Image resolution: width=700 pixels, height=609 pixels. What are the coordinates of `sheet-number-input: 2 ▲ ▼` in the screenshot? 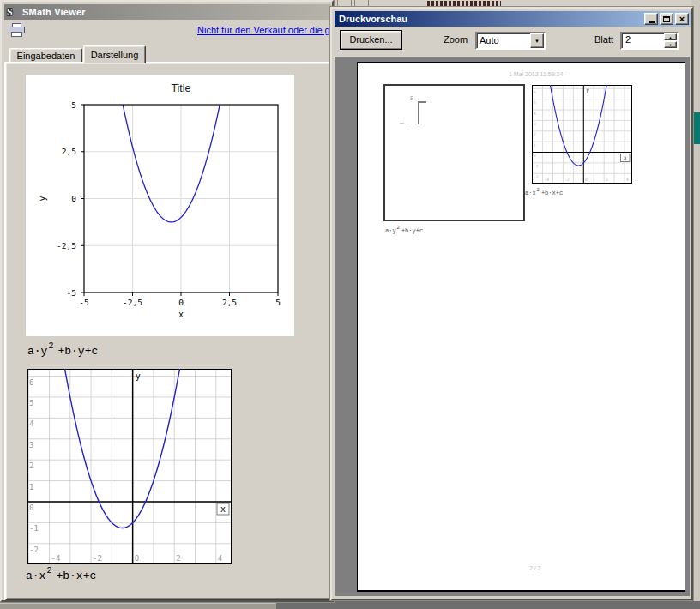 It's located at (649, 41).